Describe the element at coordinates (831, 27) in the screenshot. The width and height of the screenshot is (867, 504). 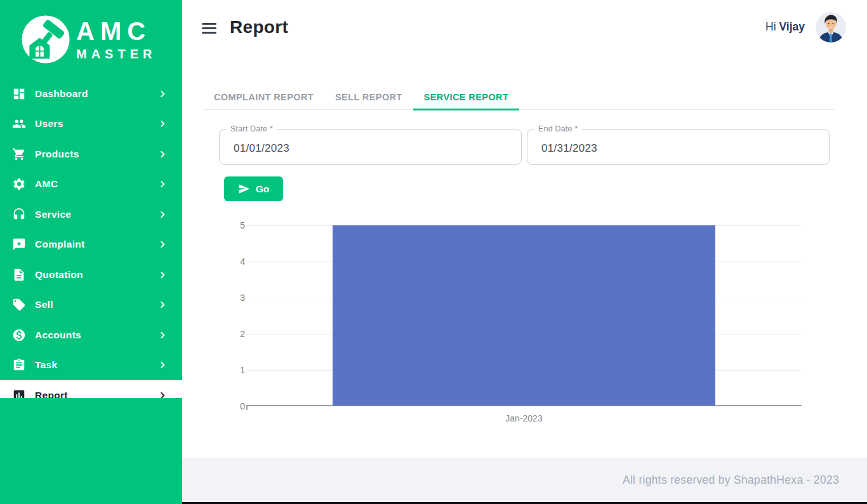
I see `user-avatar` at that location.